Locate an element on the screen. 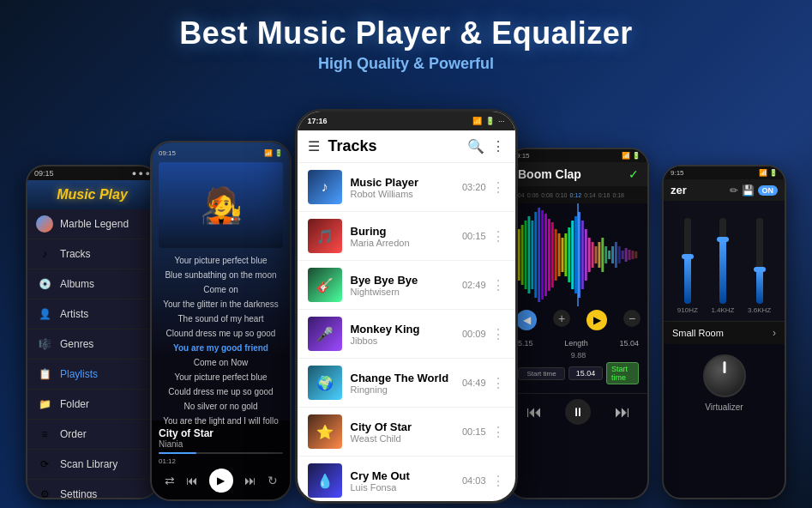 This screenshot has width=812, height=508. tracks-title: Tracks is located at coordinates (398, 146).